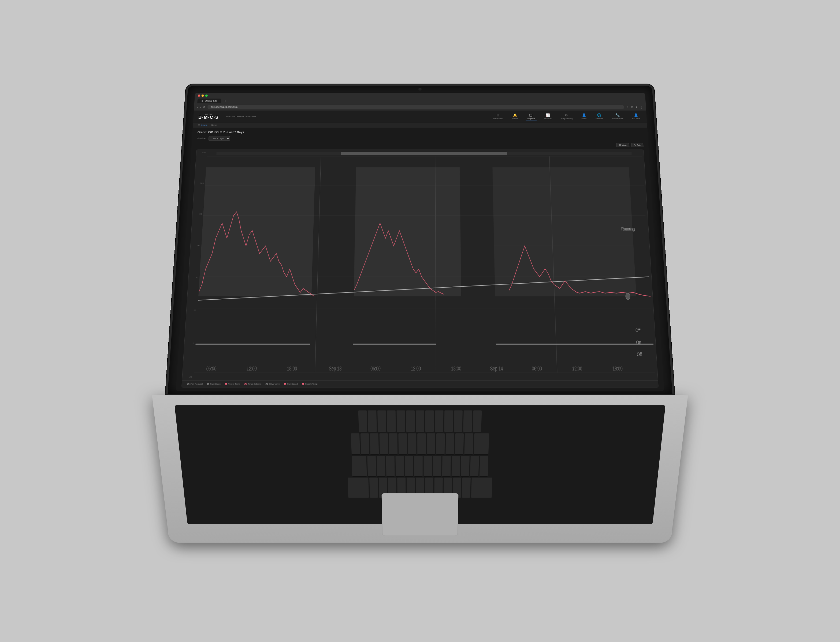 This screenshot has width=840, height=642. What do you see at coordinates (641, 107) in the screenshot?
I see `menu-icon: ⋮` at bounding box center [641, 107].